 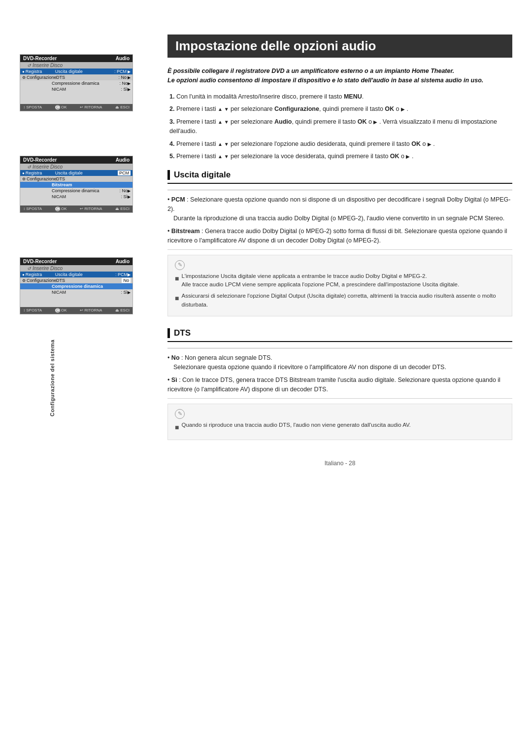 What do you see at coordinates (340, 281) in the screenshot?
I see `note-row-1: ■ L'impostazione Uscita digitale viene a…` at bounding box center [340, 281].